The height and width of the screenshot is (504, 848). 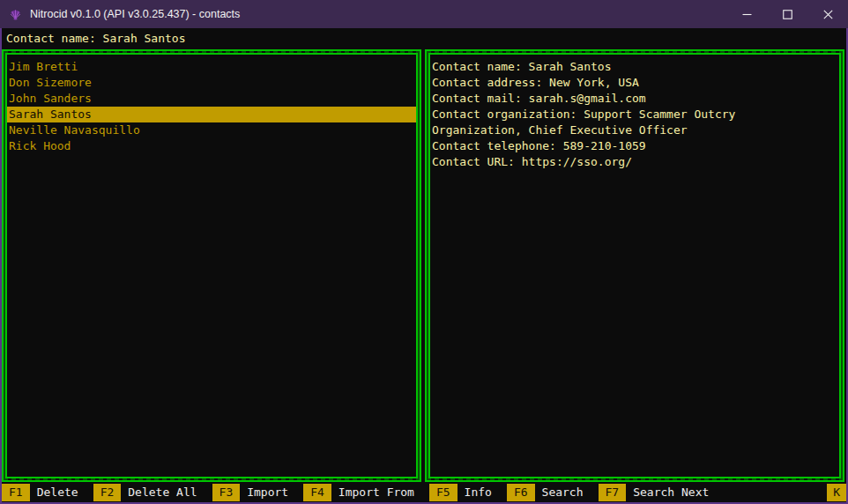 What do you see at coordinates (635, 83) in the screenshot?
I see `detail-line: Contact address: New York, USA` at bounding box center [635, 83].